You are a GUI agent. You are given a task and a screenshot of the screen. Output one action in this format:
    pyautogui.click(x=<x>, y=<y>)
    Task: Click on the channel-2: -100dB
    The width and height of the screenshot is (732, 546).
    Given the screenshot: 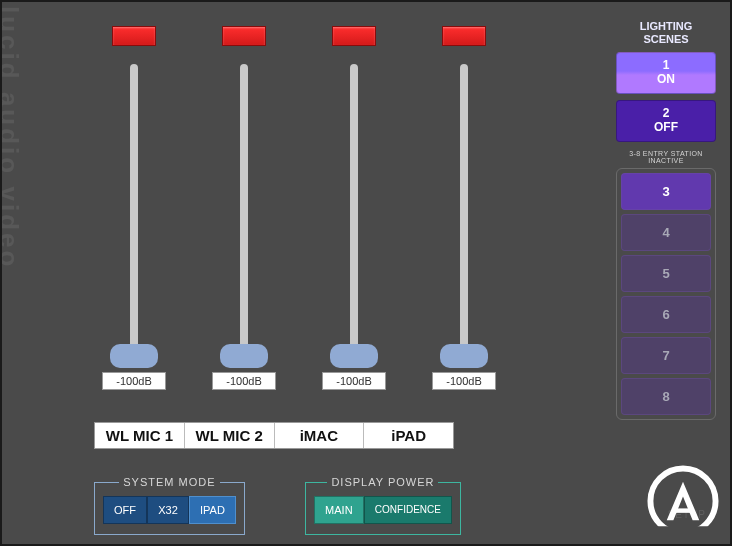 What is the action you would take?
    pyautogui.click(x=244, y=208)
    